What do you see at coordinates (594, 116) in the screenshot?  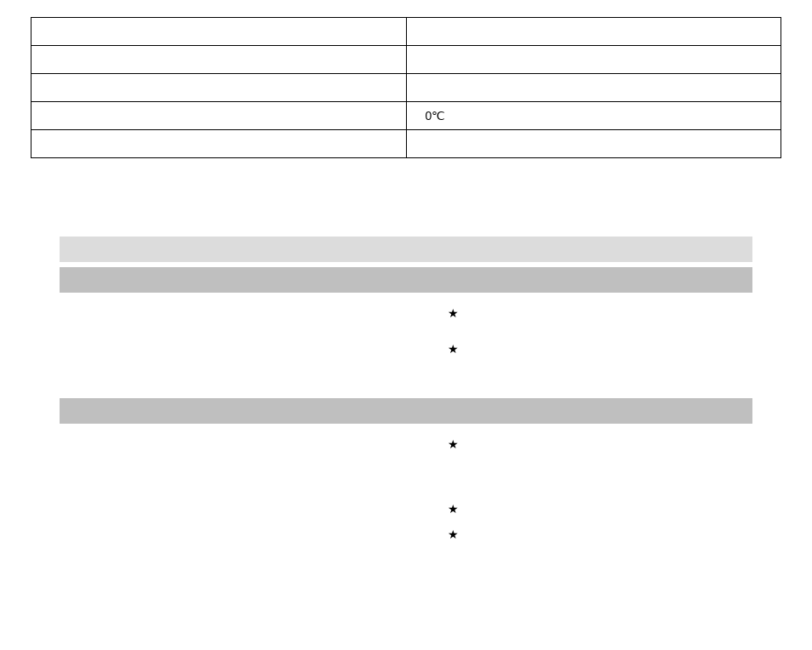 I see `table-cell-value: 0℃` at bounding box center [594, 116].